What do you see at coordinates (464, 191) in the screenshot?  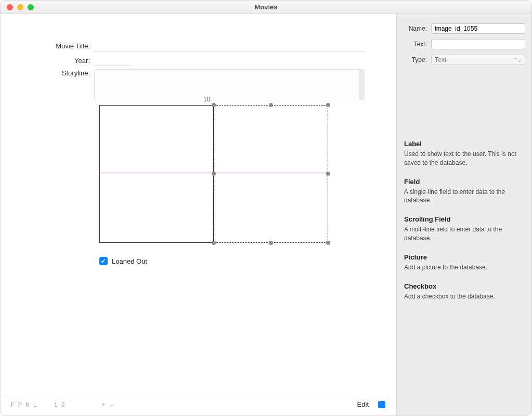 I see `desc-field: Field A single-line field to enter data …` at bounding box center [464, 191].